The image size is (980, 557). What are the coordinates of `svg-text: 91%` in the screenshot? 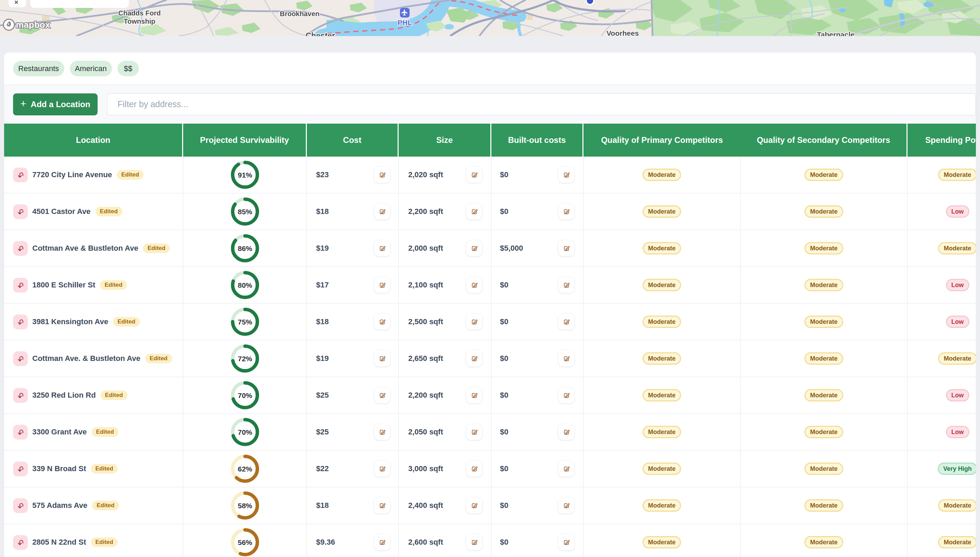 It's located at (245, 175).